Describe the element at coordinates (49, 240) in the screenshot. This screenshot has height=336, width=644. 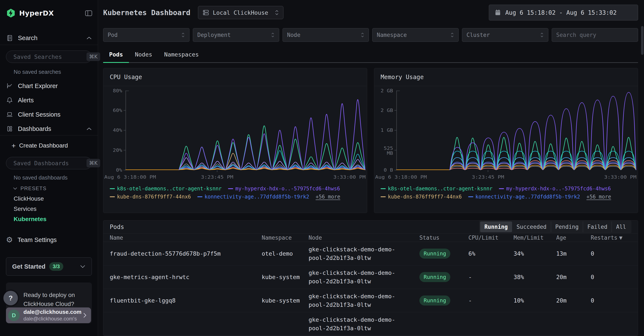
I see `sidebar-item-team-settings: ⚙ Team Settings` at that location.